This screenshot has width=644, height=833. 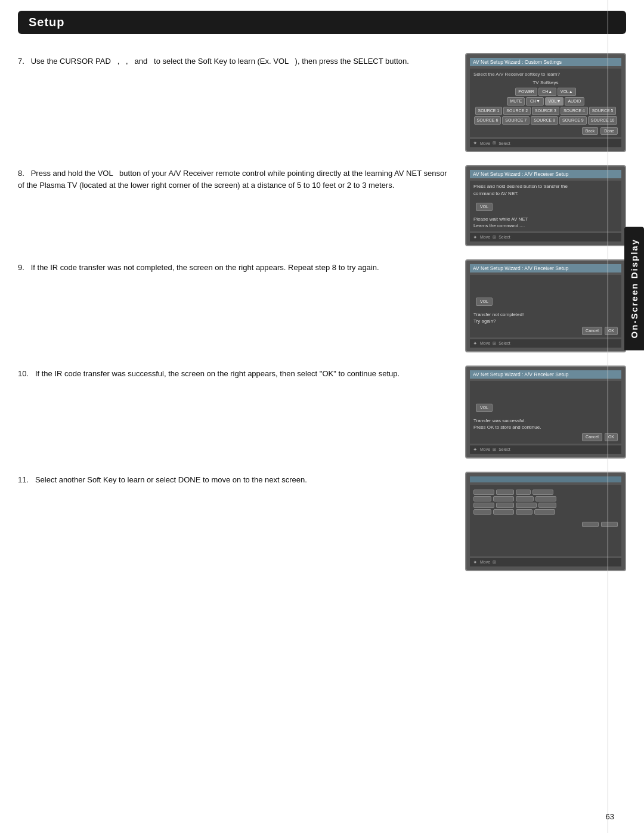 I want to click on move-icon-9: ✦, so click(x=475, y=343).